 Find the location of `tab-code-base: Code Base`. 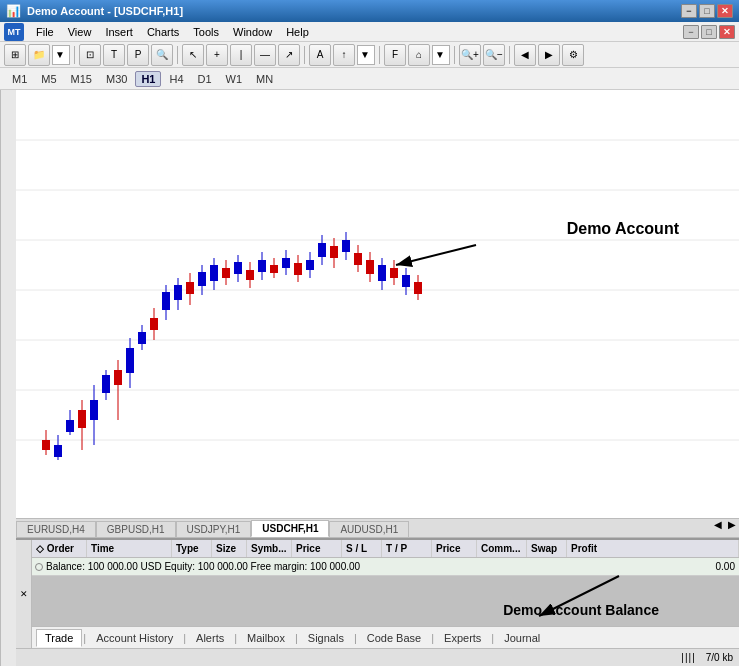

tab-code-base: Code Base is located at coordinates (394, 638).